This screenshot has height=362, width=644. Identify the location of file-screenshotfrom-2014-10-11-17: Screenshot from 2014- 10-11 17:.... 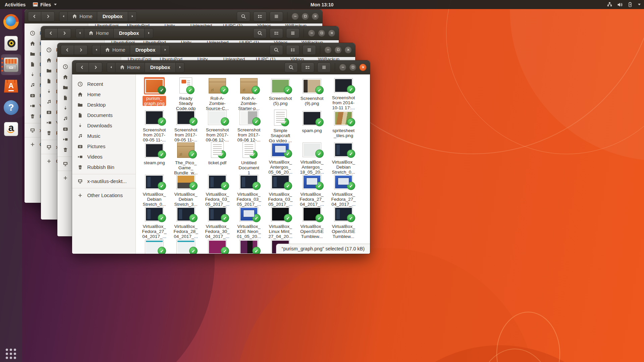
(343, 93).